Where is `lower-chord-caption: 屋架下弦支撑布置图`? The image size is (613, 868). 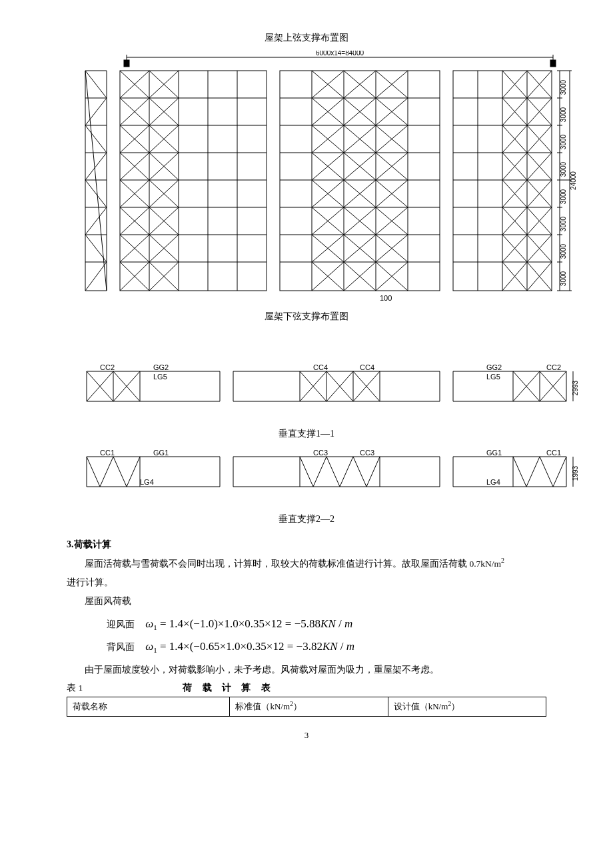 lower-chord-caption: 屋架下弦支撑布置图 is located at coordinates (306, 317).